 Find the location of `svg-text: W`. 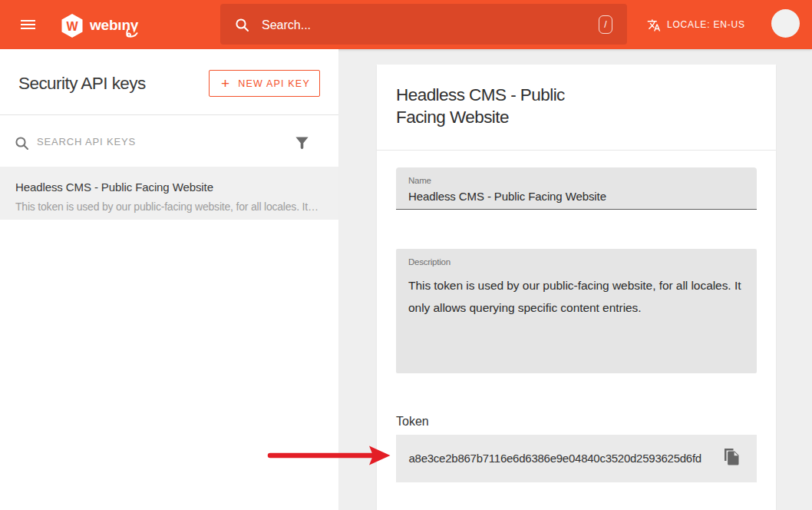

svg-text: W is located at coordinates (72, 26).